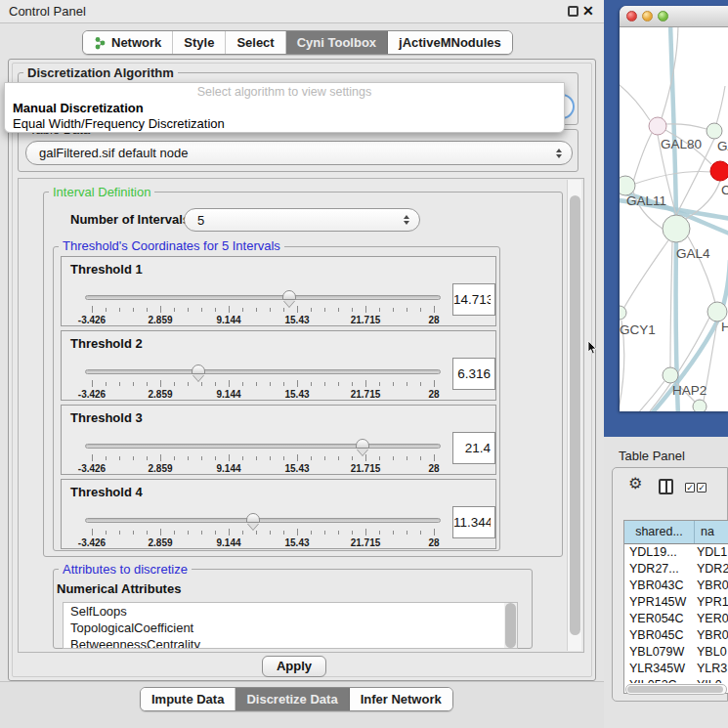 This screenshot has height=728, width=728. I want to click on scrollbar-thumb, so click(675, 690).